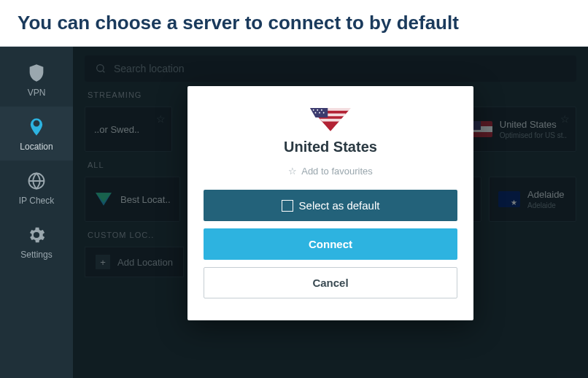 The height and width of the screenshot is (378, 588). What do you see at coordinates (36, 181) in the screenshot?
I see `globe-icon` at bounding box center [36, 181].